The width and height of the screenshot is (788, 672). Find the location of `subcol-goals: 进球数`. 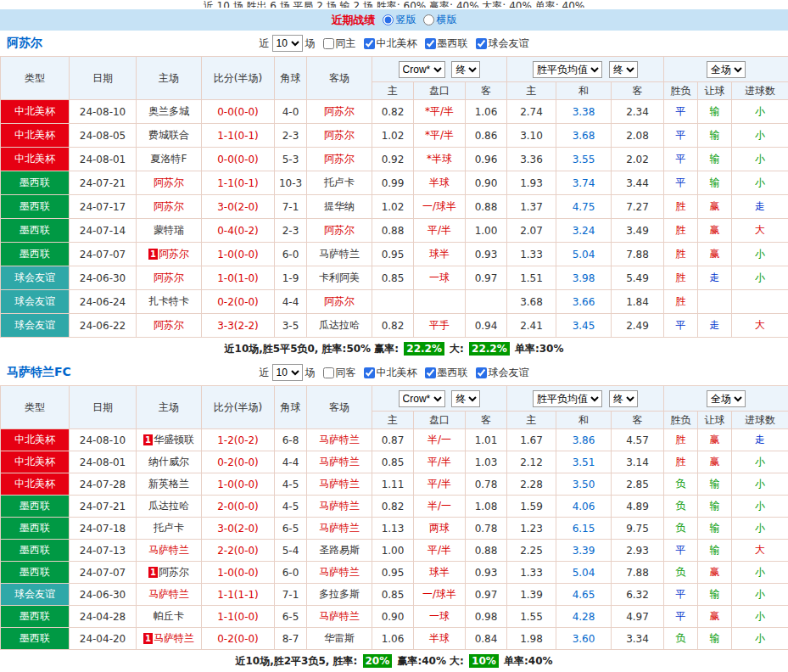

subcol-goals: 进球数 is located at coordinates (760, 421).